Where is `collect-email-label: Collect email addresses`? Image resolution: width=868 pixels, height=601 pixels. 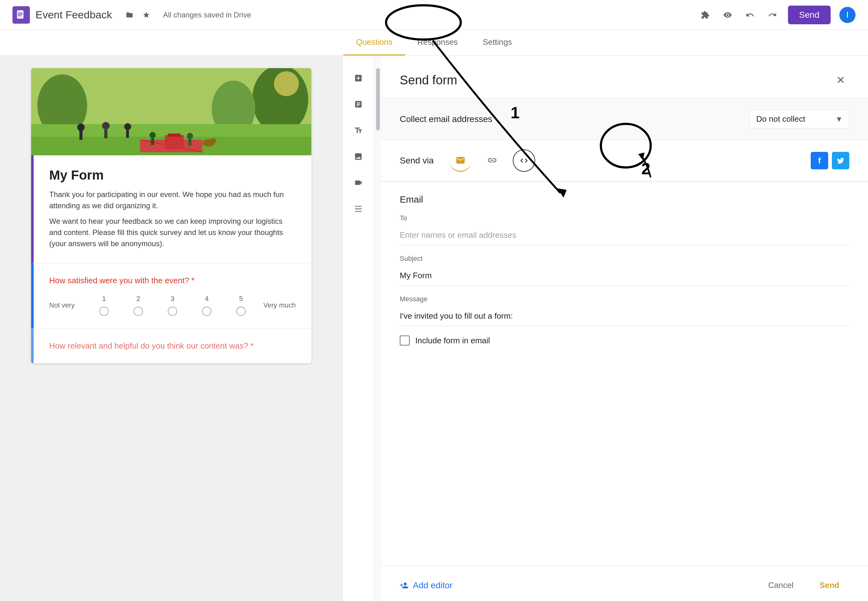
collect-email-label: Collect email addresses is located at coordinates (446, 119).